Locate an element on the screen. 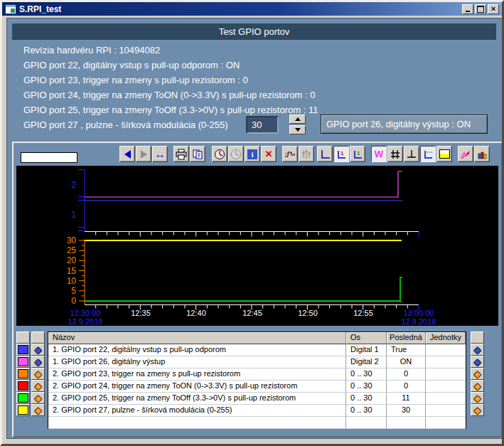  red-x-icon: ✕ is located at coordinates (269, 154).